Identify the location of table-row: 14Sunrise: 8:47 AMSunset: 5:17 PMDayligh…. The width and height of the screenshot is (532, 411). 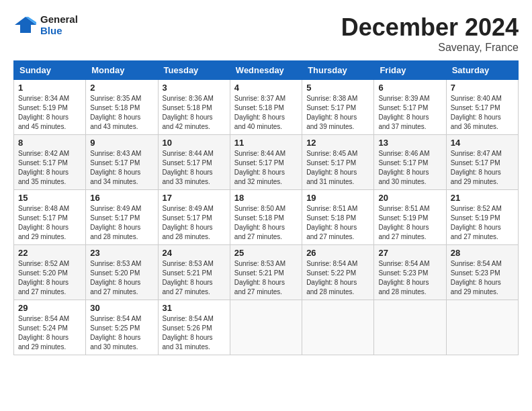
(482, 163).